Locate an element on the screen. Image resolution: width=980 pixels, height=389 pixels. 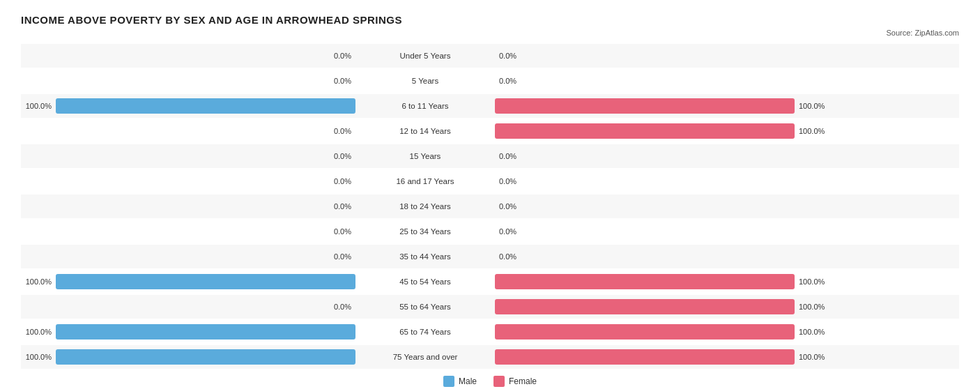
legend-female: Female is located at coordinates (515, 381).